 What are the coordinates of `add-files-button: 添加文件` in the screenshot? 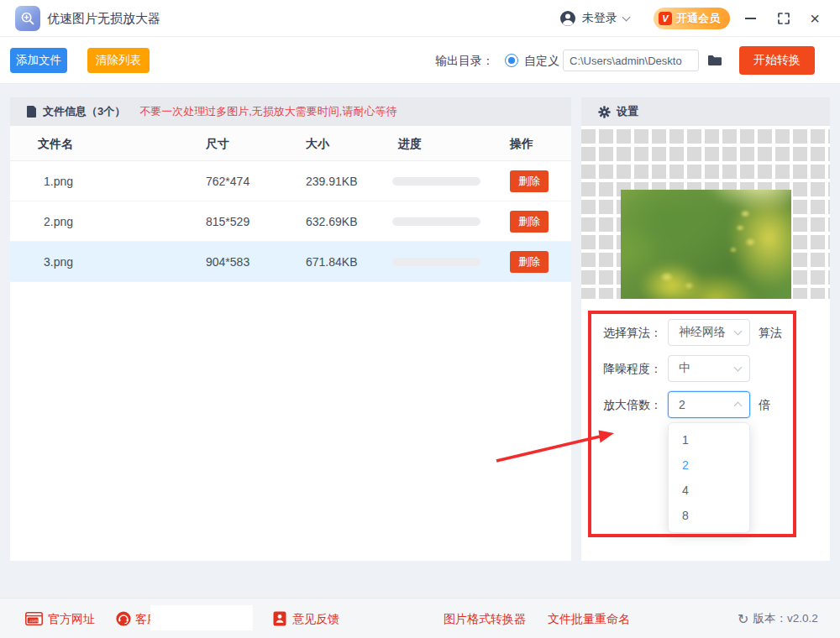 It's located at (39, 60).